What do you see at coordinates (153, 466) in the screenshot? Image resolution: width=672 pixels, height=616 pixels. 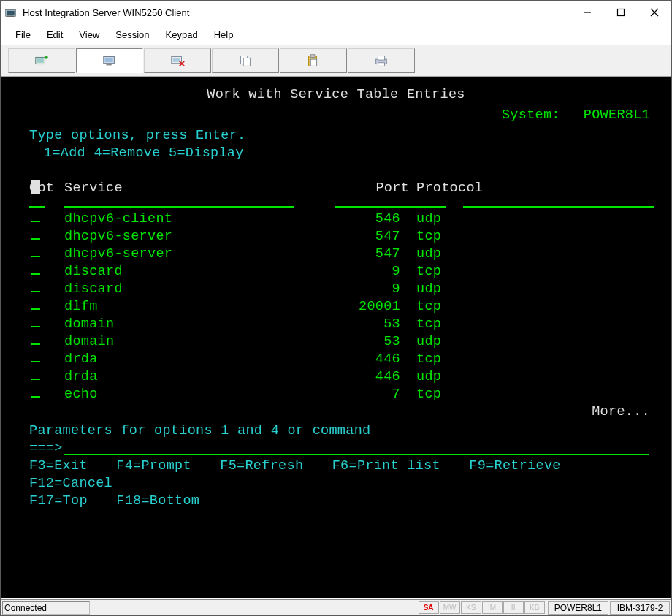 I see `fkey-f4: F4=Prompt` at bounding box center [153, 466].